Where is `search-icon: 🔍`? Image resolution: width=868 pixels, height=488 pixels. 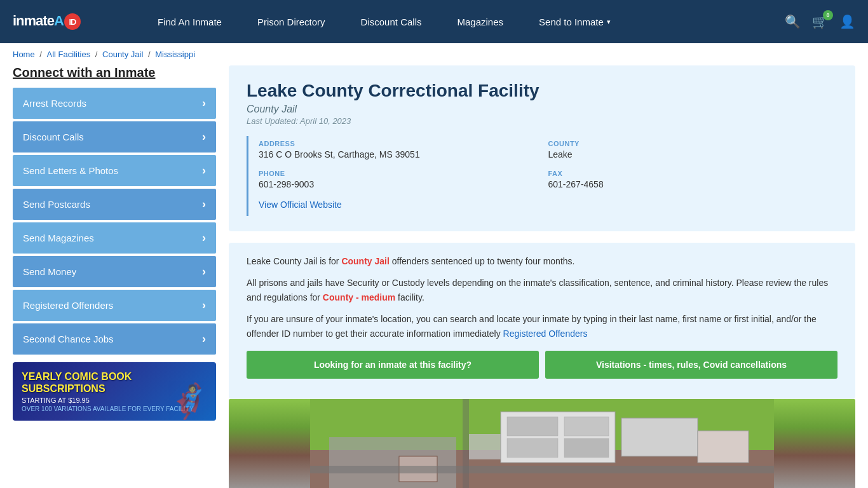 search-icon: 🔍 is located at coordinates (793, 22).